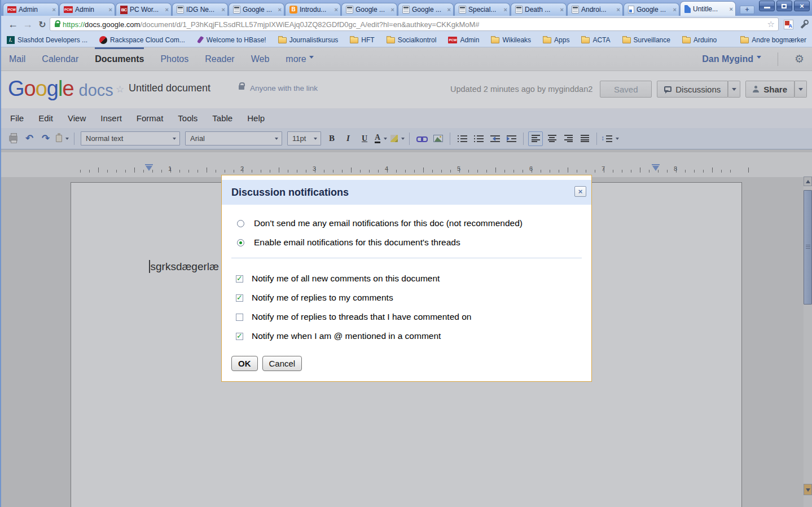 The image size is (812, 507). I want to click on radio-no-email-notifications, so click(240, 223).